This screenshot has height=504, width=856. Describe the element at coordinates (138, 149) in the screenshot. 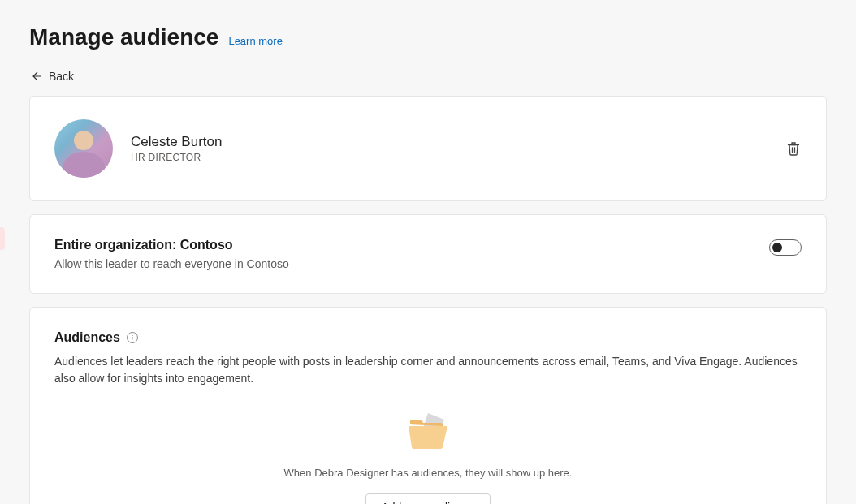

I see `person-info: Celeste Burton HR DIRECTOR` at that location.